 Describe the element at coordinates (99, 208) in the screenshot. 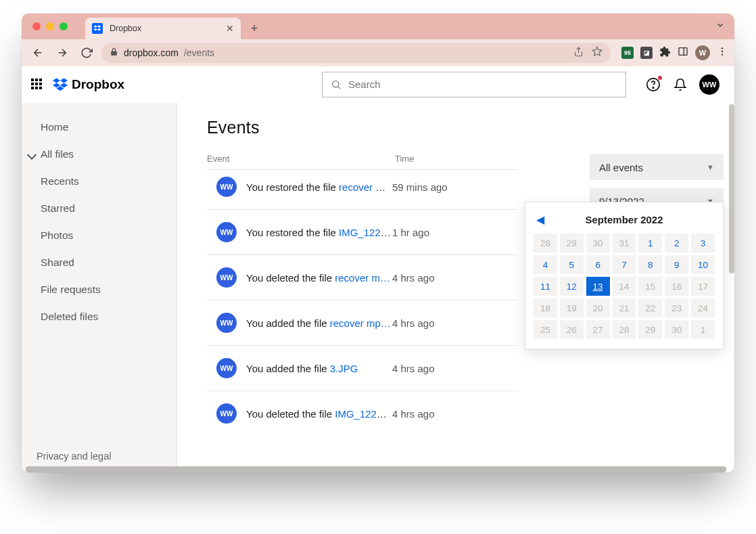

I see `sidebar-item-starred: Starred` at that location.